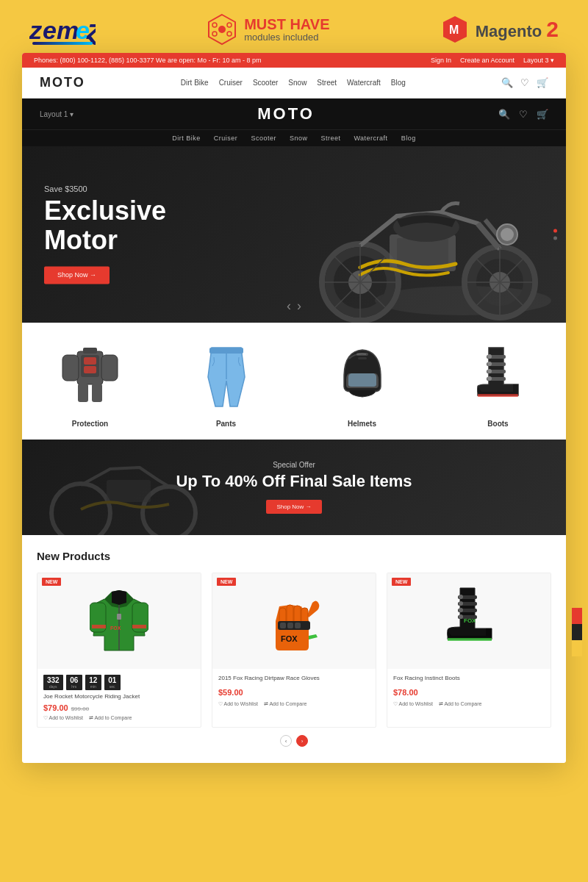 This screenshot has width=588, height=882. Describe the element at coordinates (525, 82) in the screenshot. I see `wishlist-icon: ♡` at that location.